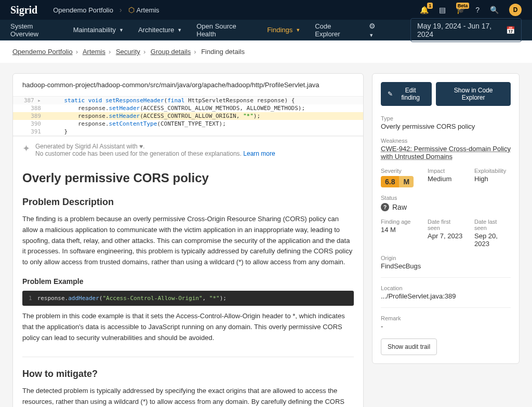  What do you see at coordinates (446, 326) in the screenshot?
I see `remark-value: -` at bounding box center [446, 326].